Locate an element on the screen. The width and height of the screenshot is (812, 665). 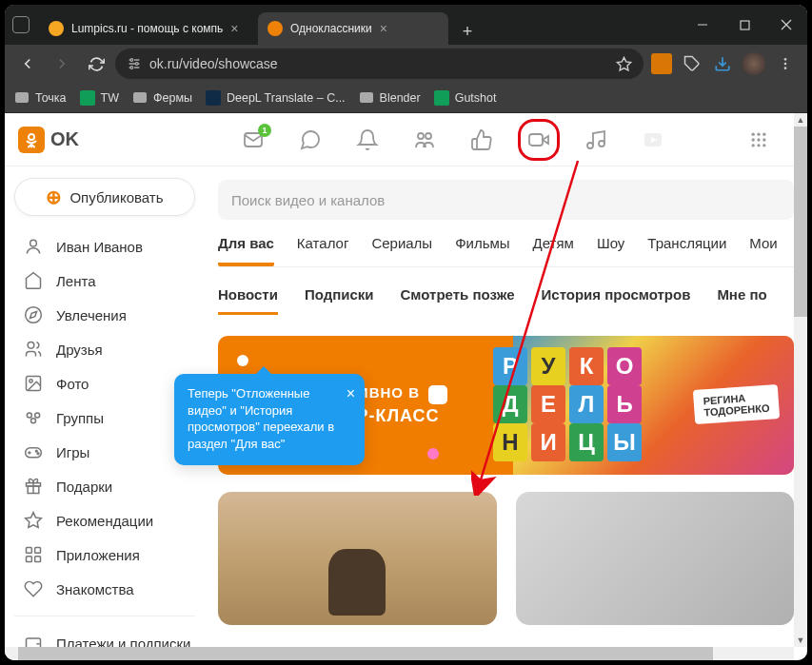
video-icon is located at coordinates (539, 140).